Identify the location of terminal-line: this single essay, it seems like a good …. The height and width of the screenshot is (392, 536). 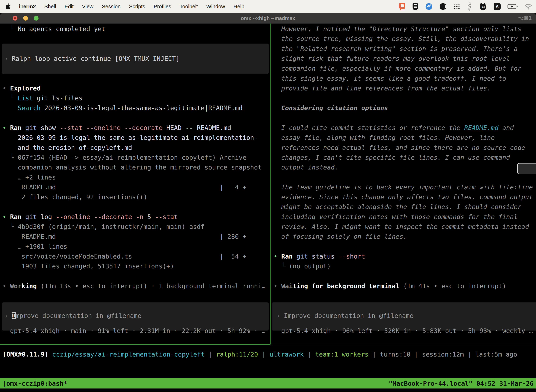
(403, 79).